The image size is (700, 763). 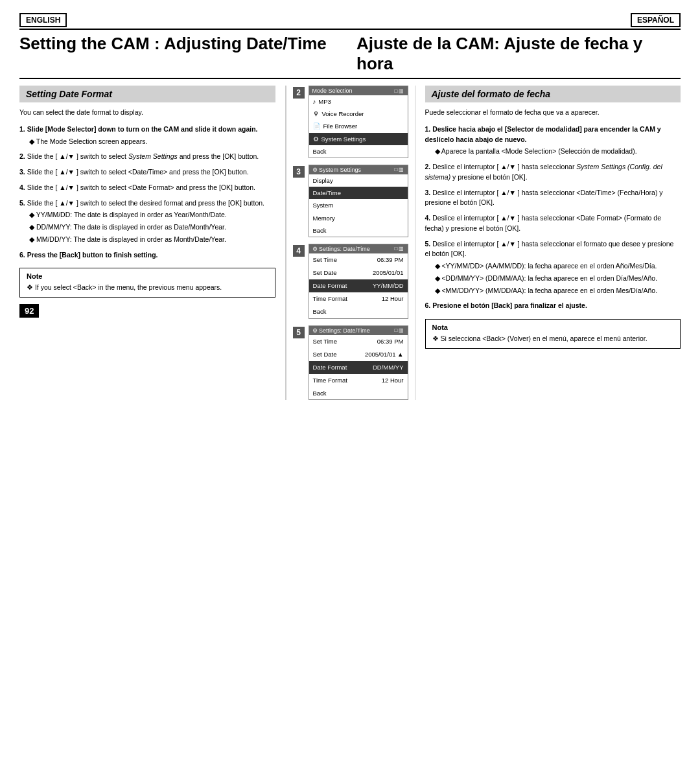 I want to click on screen-3-row-memory: Memory, so click(x=358, y=218).